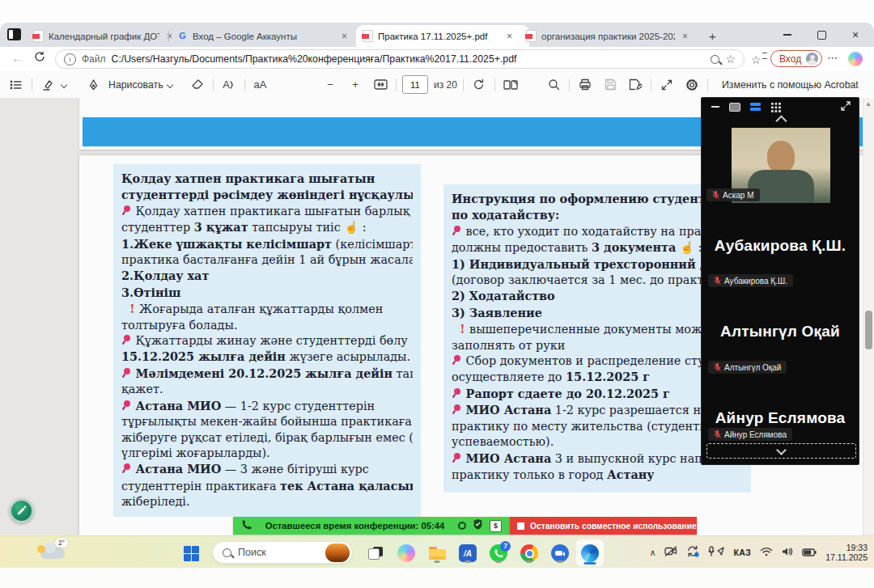  Describe the element at coordinates (766, 552) in the screenshot. I see `wifi-icon` at that location.